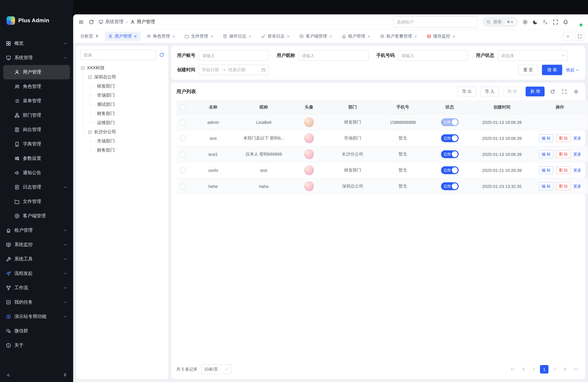 The width and height of the screenshot is (588, 382). What do you see at coordinates (523, 369) in the screenshot?
I see `jump-back-button` at bounding box center [523, 369].